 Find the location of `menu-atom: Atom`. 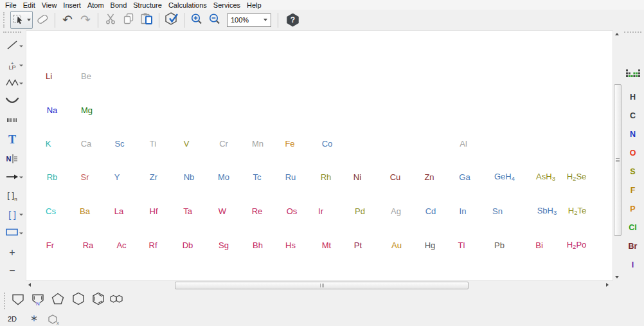

menu-atom: Atom is located at coordinates (96, 5).